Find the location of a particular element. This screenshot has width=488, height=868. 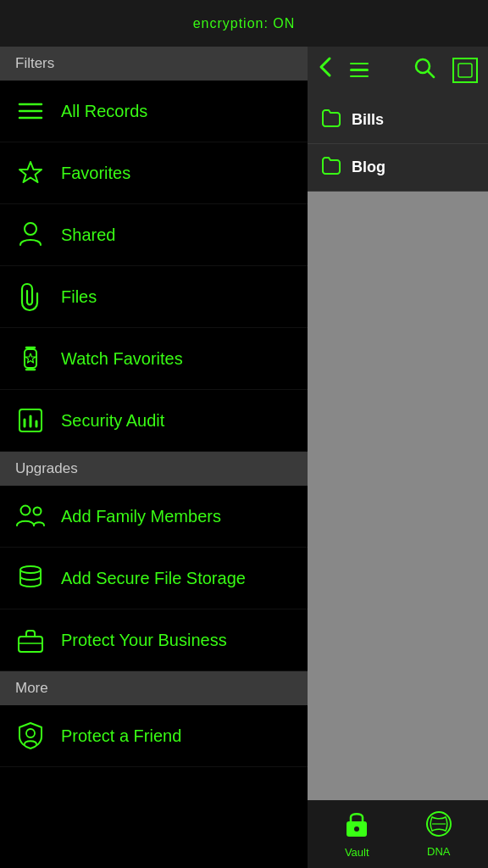

tab-vault: Vault is located at coordinates (358, 834).